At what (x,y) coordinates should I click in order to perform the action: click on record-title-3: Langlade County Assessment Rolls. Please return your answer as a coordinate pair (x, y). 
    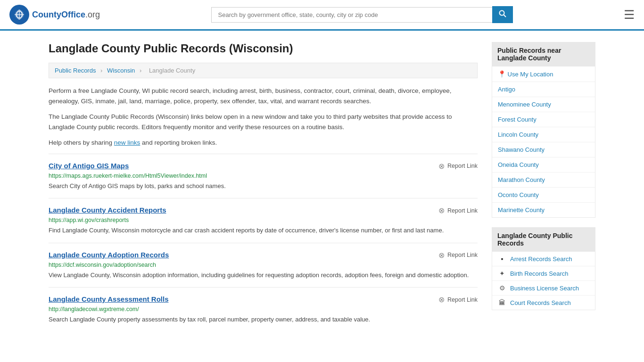
    Looking at the image, I should click on (108, 299).